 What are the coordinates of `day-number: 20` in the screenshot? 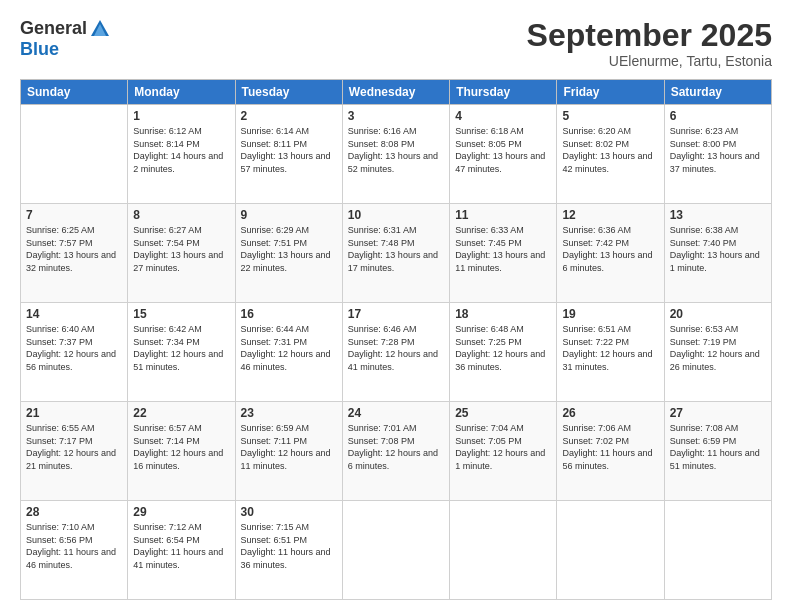 It's located at (718, 314).